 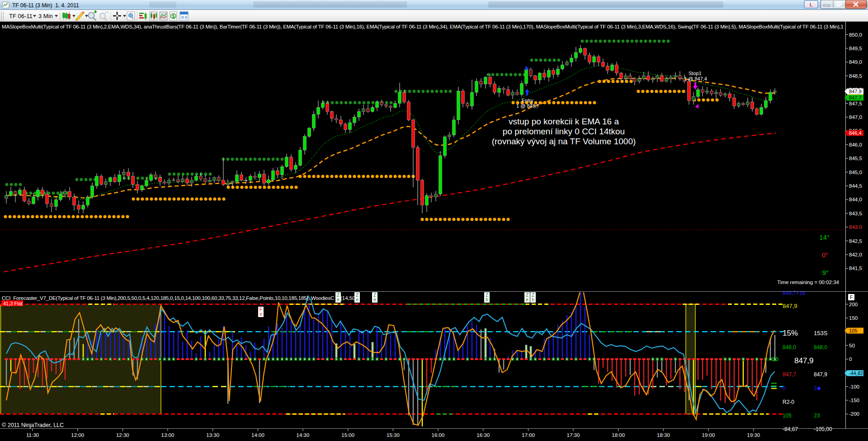 What do you see at coordinates (854, 304) in the screenshot?
I see `svg-text: 200` at bounding box center [854, 304].